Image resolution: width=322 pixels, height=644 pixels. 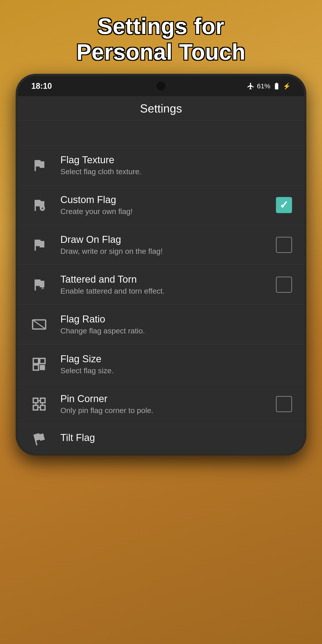 I want to click on flag-ratio-icon, so click(x=39, y=324).